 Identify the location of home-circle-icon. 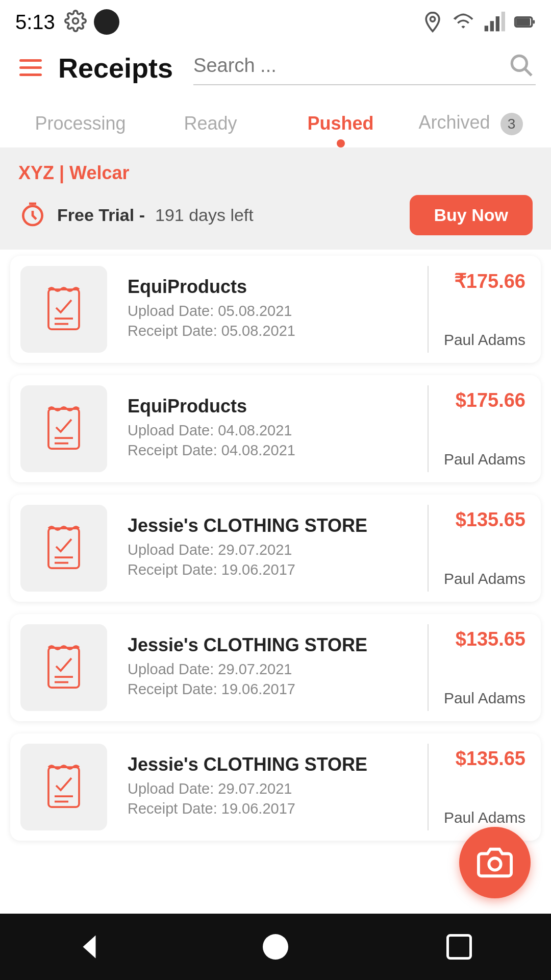
(276, 947).